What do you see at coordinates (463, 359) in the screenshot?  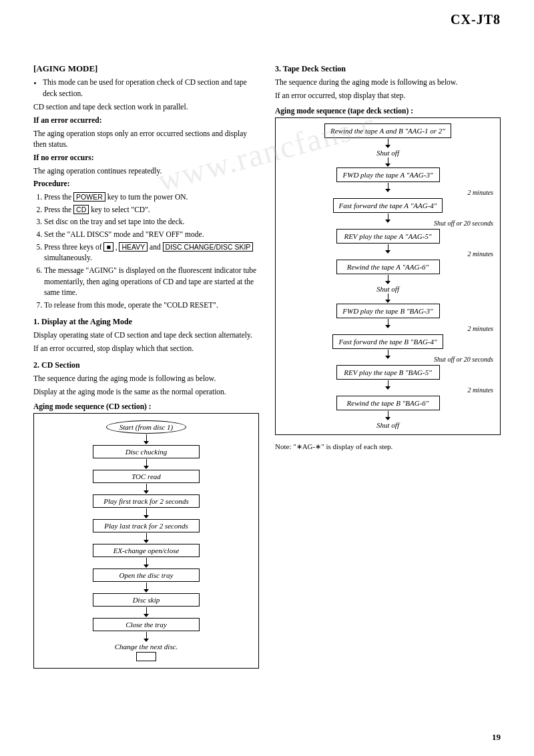 I see `fr-shutoff-20s-2: Shut off or 20 seconds` at bounding box center [463, 359].